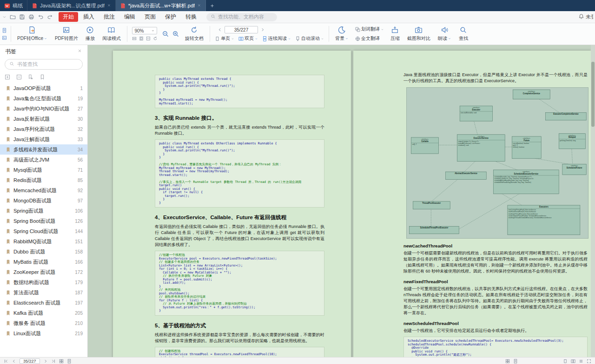 The width and height of the screenshot is (595, 364). What do you see at coordinates (44, 211) in the screenshot?
I see `bookmark-item: Spring面试题106` at bounding box center [44, 211].